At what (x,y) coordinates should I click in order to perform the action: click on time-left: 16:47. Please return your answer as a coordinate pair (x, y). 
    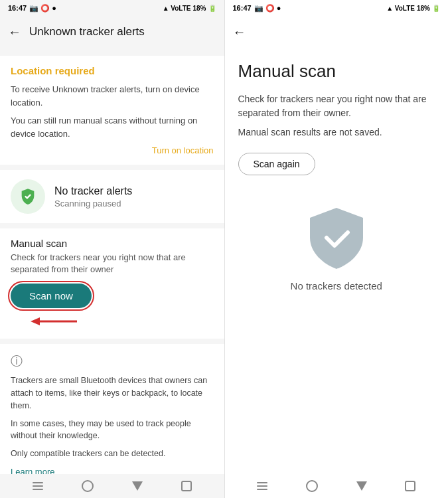
    Looking at the image, I should click on (17, 8).